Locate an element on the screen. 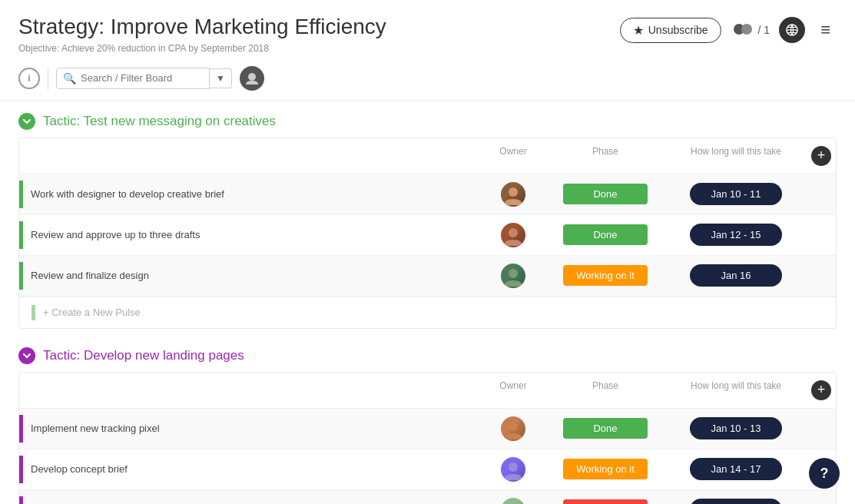 The image size is (855, 504). task-name-cell: Work with tech to develop html is located at coordinates (250, 497).